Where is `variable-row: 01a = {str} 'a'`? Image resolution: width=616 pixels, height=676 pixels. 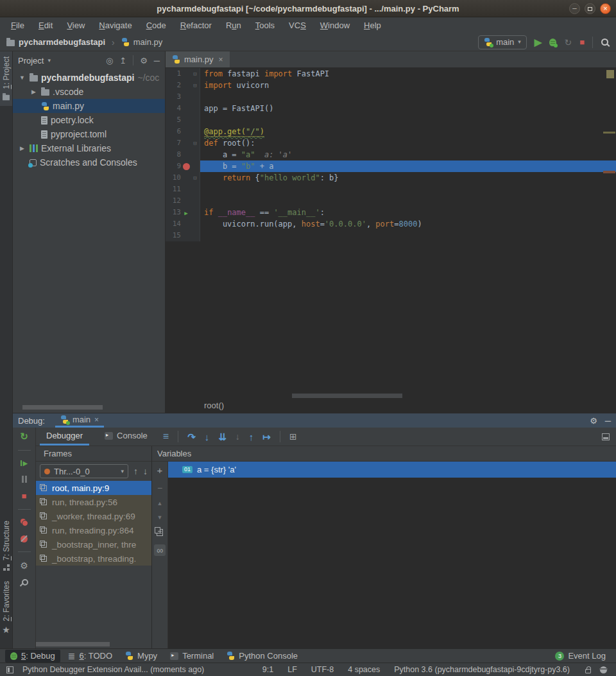 variable-row: 01a = {str} 'a' is located at coordinates (392, 470).